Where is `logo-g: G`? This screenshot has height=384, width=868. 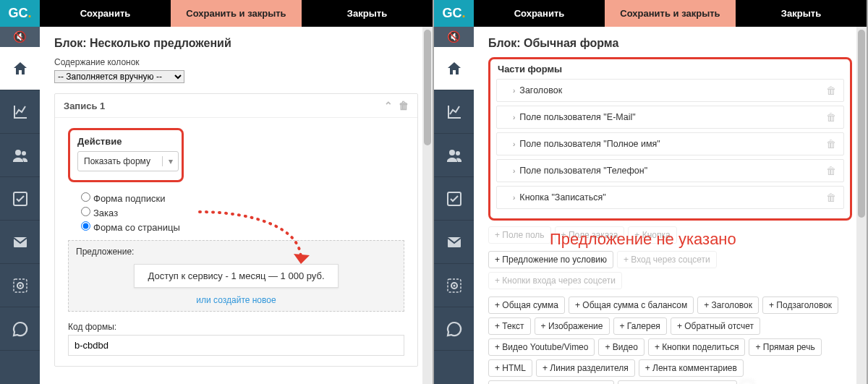
logo-g: G is located at coordinates (13, 13).